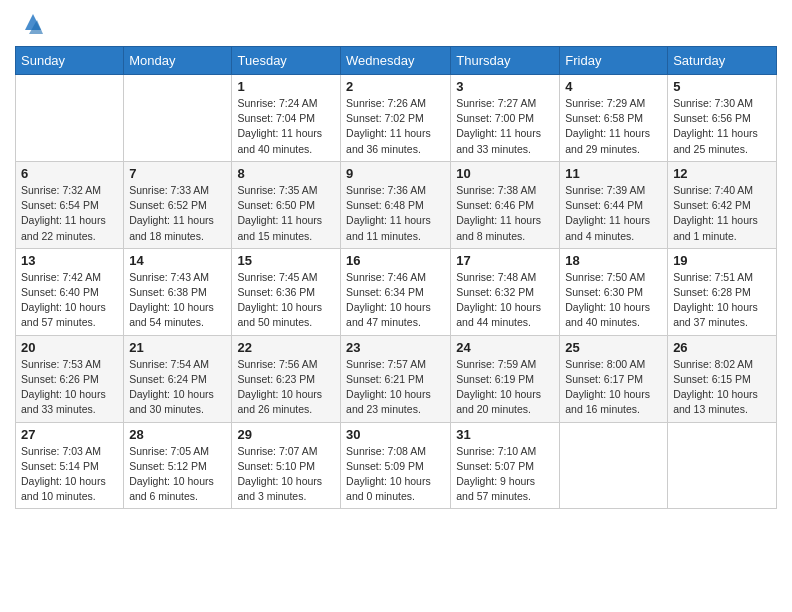 This screenshot has height=612, width=792. What do you see at coordinates (722, 118) in the screenshot?
I see `calendar-cell: 5Sunrise: 7:30 AMSunset: 6:56 PMDaylight…` at bounding box center [722, 118].